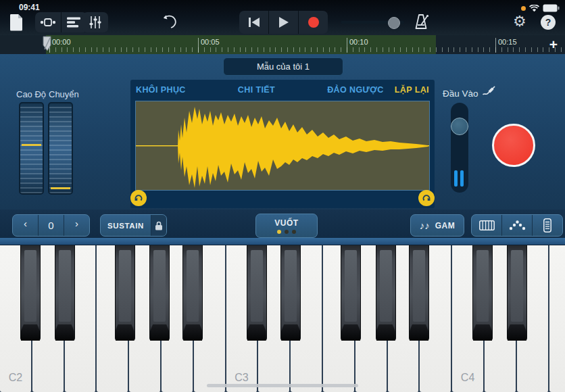 The image size is (565, 392). I want to click on arpeggiator-button, so click(517, 226).